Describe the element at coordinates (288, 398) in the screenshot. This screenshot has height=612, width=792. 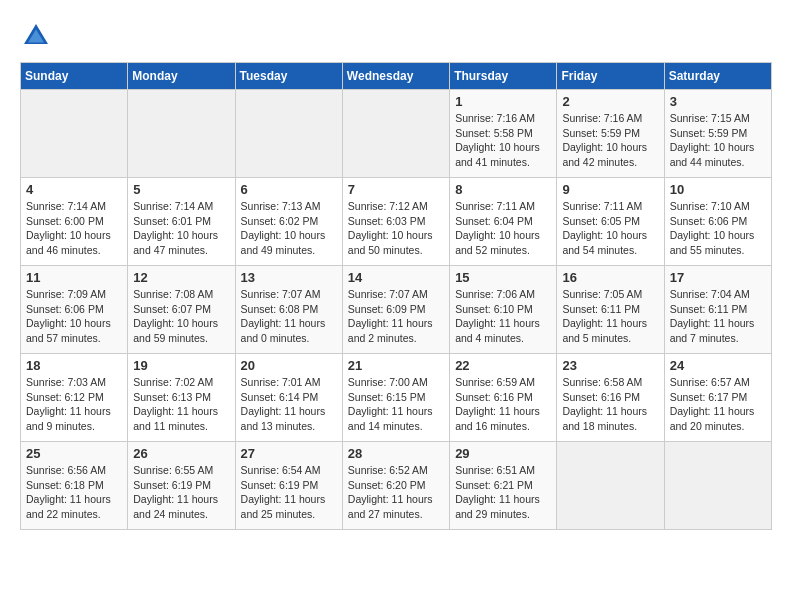
I see `calendar-cell: 20Sunrise: 7:01 AMSunset: 6:14 PMDayligh…` at that location.